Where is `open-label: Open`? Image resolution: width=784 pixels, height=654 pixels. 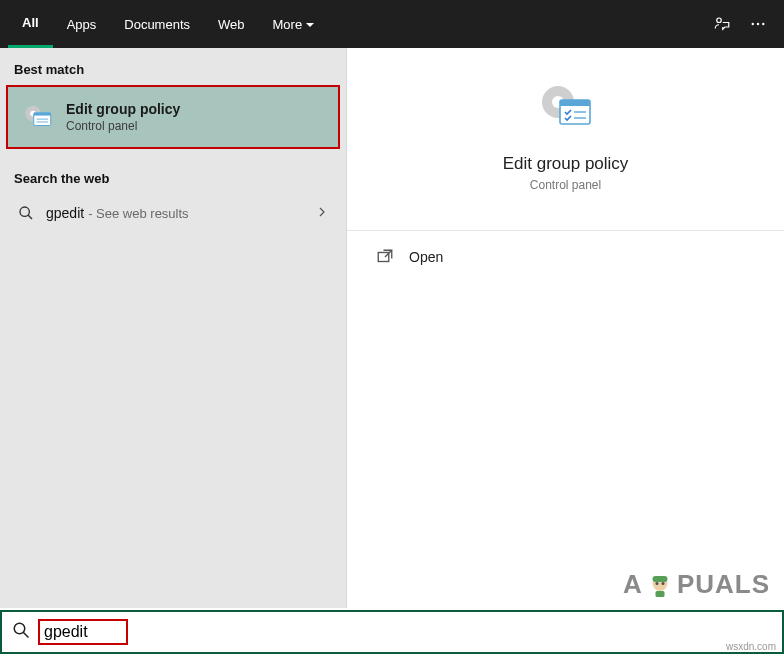
open-label: Open is located at coordinates (426, 257).